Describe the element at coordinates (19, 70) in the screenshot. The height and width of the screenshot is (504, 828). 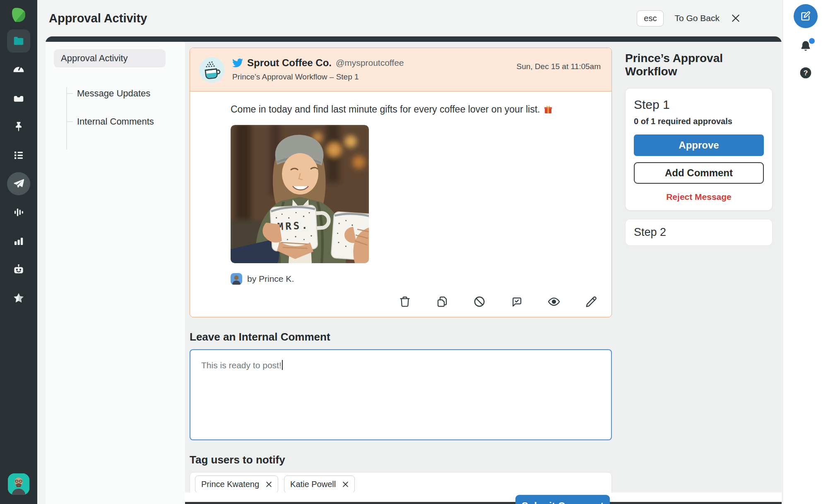
I see `gauge-icon` at that location.